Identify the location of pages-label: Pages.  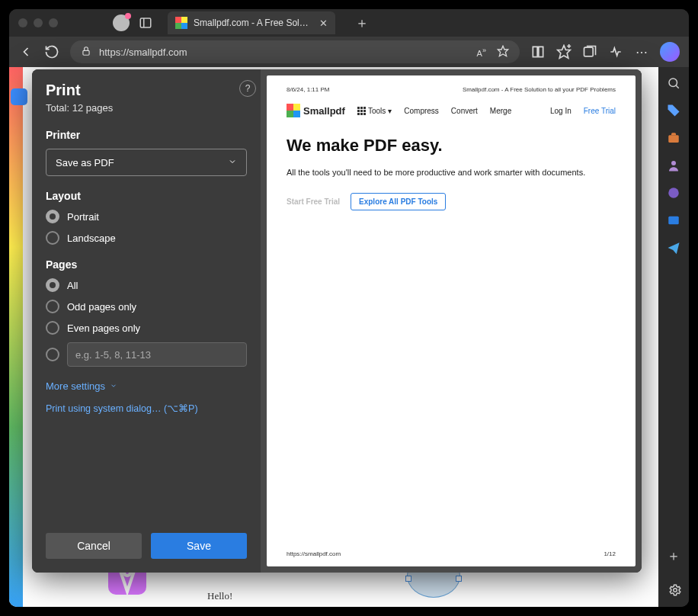
(146, 265).